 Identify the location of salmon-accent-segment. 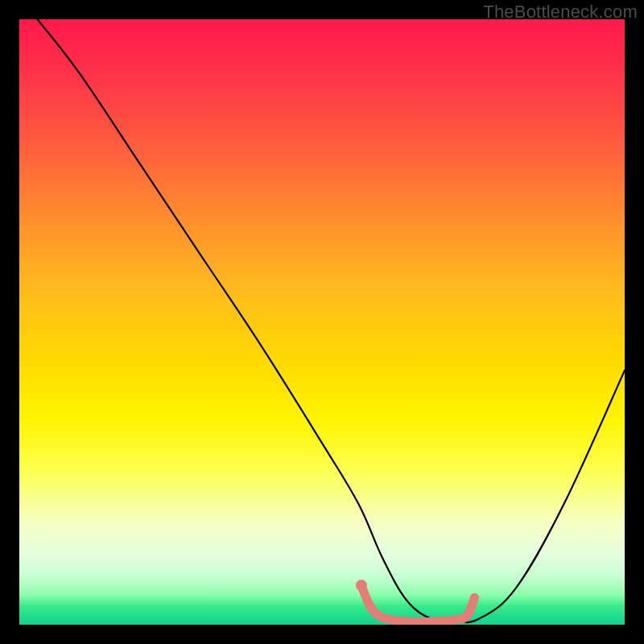
(419, 604).